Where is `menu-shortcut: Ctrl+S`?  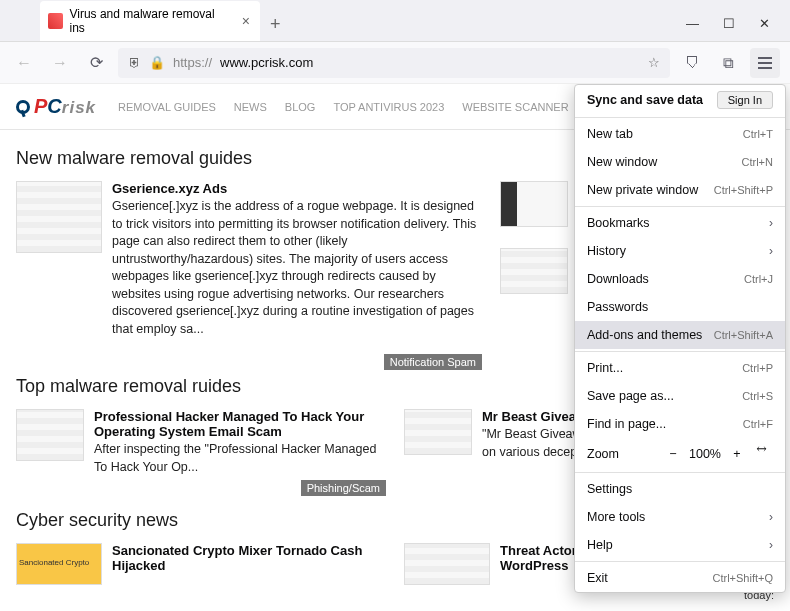
menu-shortcut: Ctrl+S is located at coordinates (758, 396).